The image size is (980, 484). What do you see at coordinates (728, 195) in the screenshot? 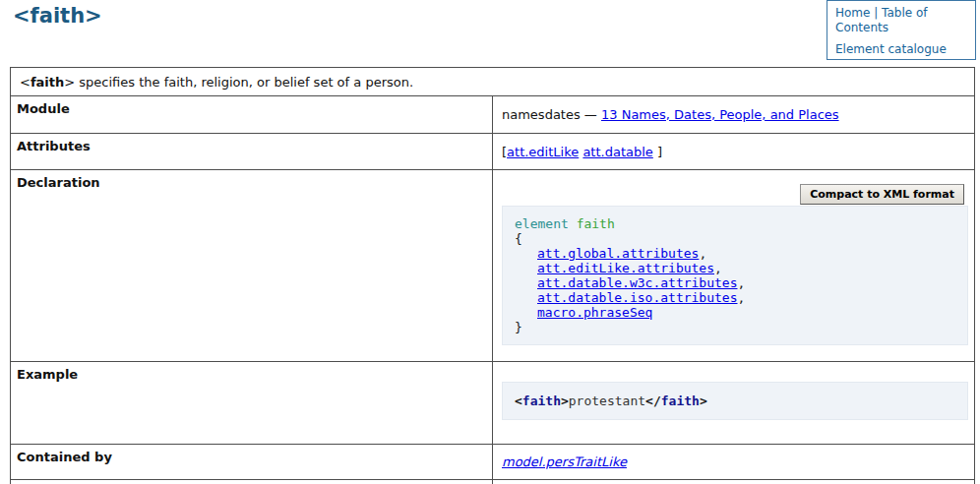
I see `declaration-toolbar: Compact to XML format` at bounding box center [728, 195].